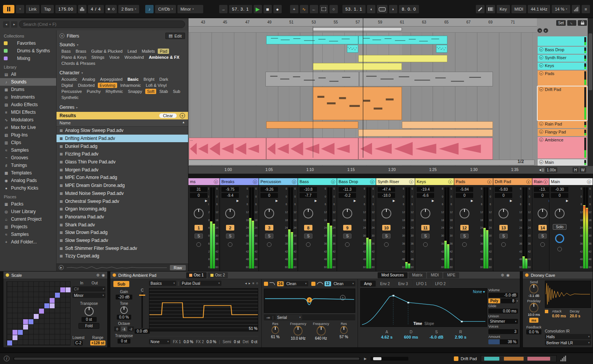 This screenshot has width=593, height=364. Describe the element at coordinates (576, 170) in the screenshot. I see `height-zoom-button: H` at that location.